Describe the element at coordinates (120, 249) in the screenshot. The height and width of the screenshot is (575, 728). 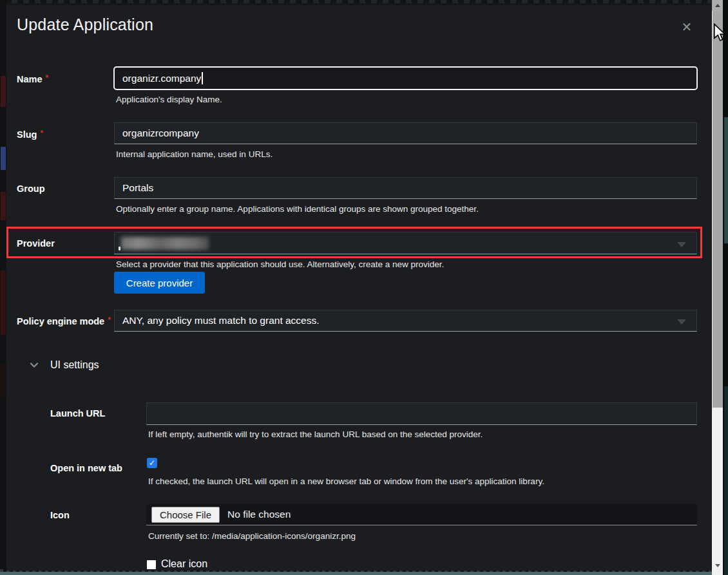
I see `redaction-artifact` at that location.